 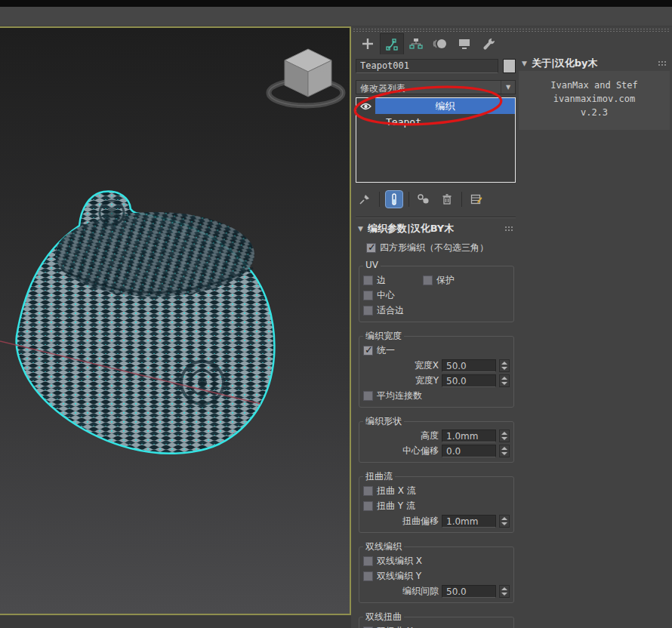 I want to click on twist-flow-group: 扭曲流 扭曲 X 流 扭曲 Y 流 扭曲偏移 1.0mm, so click(x=436, y=504).